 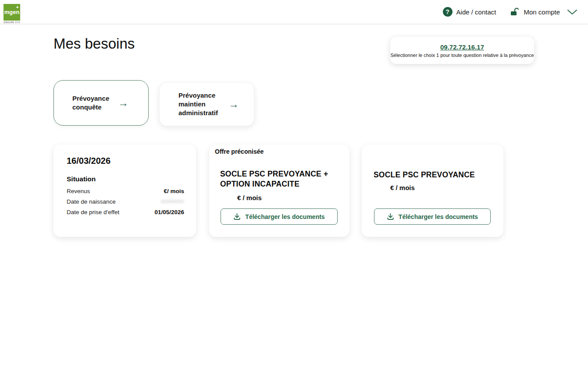 What do you see at coordinates (172, 201) in the screenshot?
I see `redacted-value` at bounding box center [172, 201].